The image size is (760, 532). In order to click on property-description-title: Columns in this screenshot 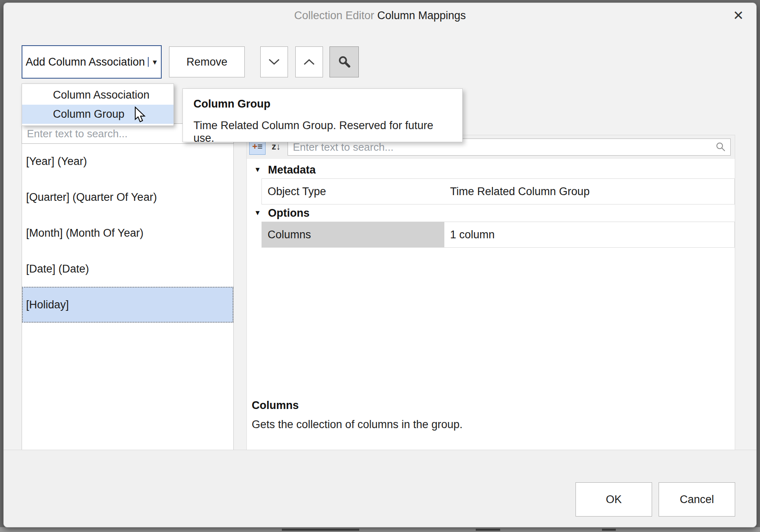, I will do `click(357, 406)`.